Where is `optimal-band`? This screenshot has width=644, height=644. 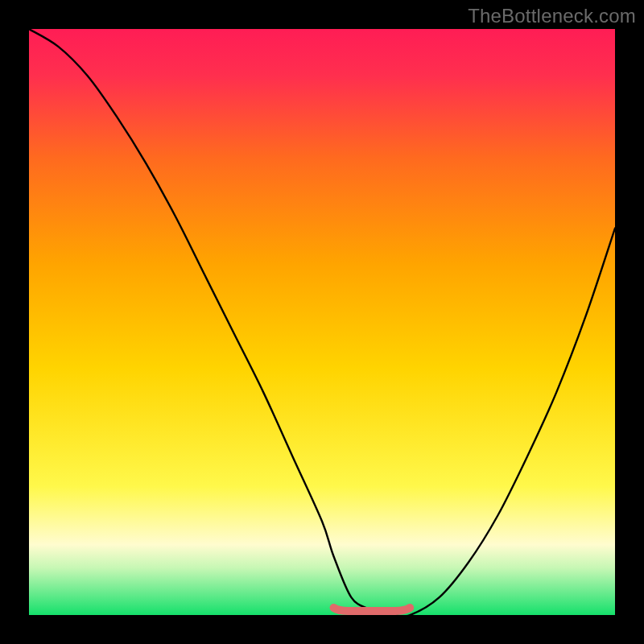
optimal-band is located at coordinates (372, 609).